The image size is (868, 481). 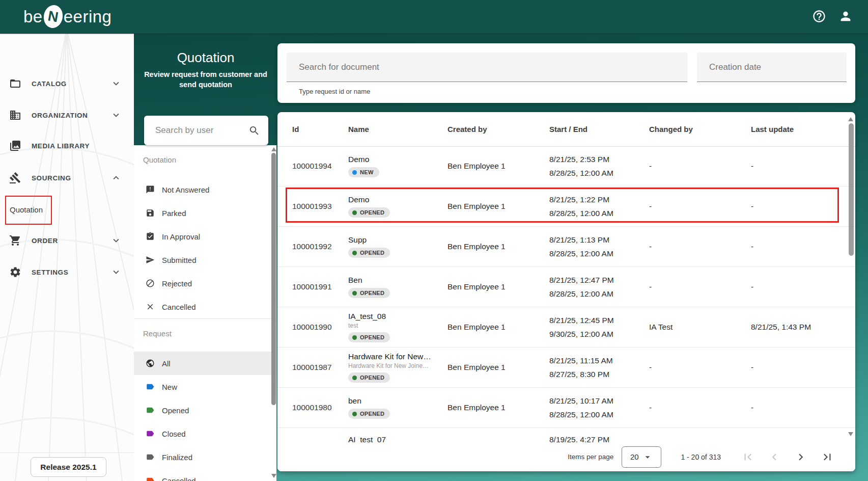 What do you see at coordinates (599, 207) in the screenshot?
I see `cell-start-end: 8/21/25, 1:22 PM8/28/25, 12:00 AM` at bounding box center [599, 207].